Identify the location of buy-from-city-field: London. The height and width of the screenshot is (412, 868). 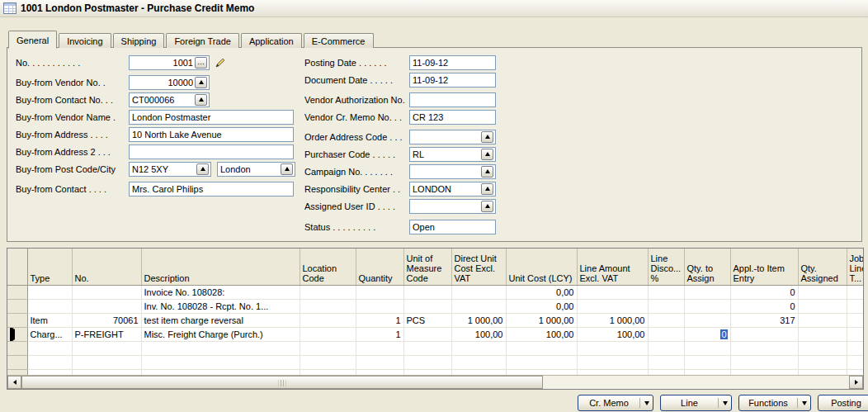
(256, 169).